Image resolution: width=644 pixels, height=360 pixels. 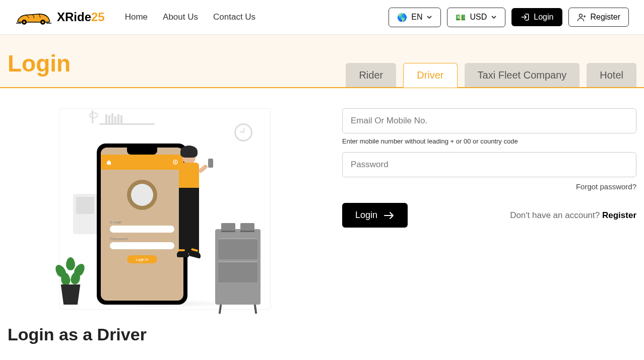 What do you see at coordinates (322, 61) in the screenshot?
I see `page-titlebar: Login Rider Driver Taxi Fleet Company Ho…` at bounding box center [322, 61].